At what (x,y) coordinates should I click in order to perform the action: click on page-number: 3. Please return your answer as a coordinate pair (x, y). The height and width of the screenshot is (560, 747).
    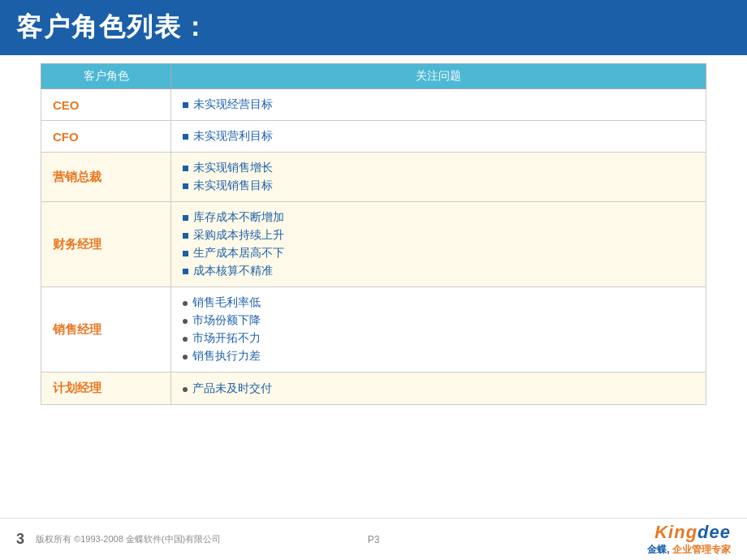
    Looking at the image, I should click on (20, 539).